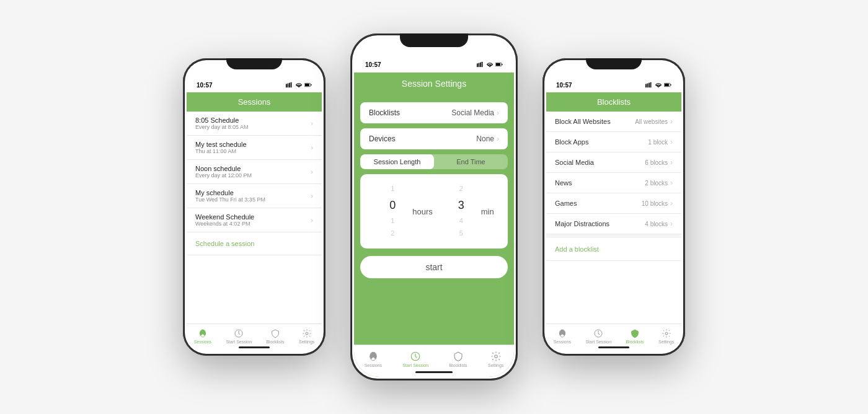 This screenshot has width=868, height=414. Describe the element at coordinates (423, 212) in the screenshot. I see `picker-hours-label: hours` at that location.